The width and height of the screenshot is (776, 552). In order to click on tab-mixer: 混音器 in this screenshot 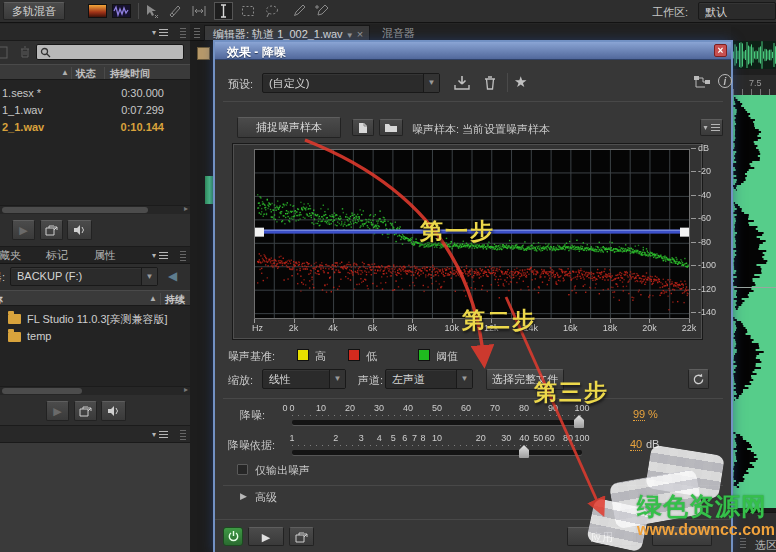, I will do `click(398, 33)`.